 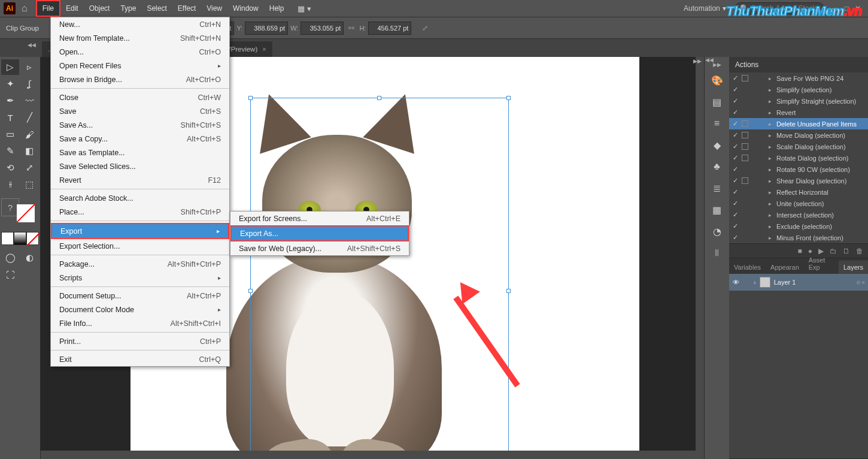 I want to click on file-menu-item: New...Ctrl+N, so click(x=140, y=24).